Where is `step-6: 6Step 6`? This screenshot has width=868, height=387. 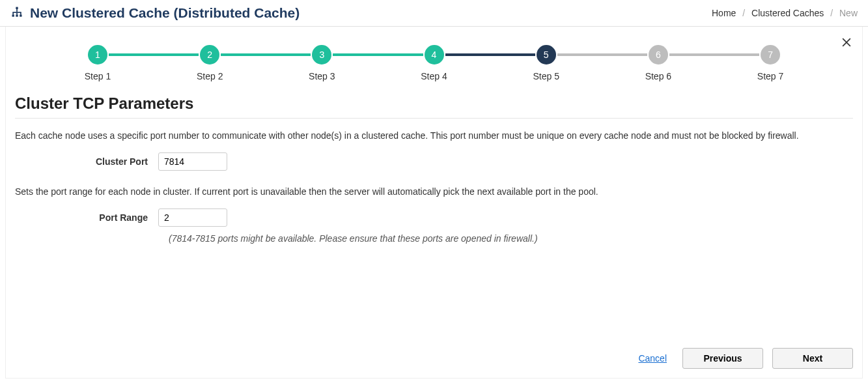
step-6: 6Step 6 is located at coordinates (658, 63).